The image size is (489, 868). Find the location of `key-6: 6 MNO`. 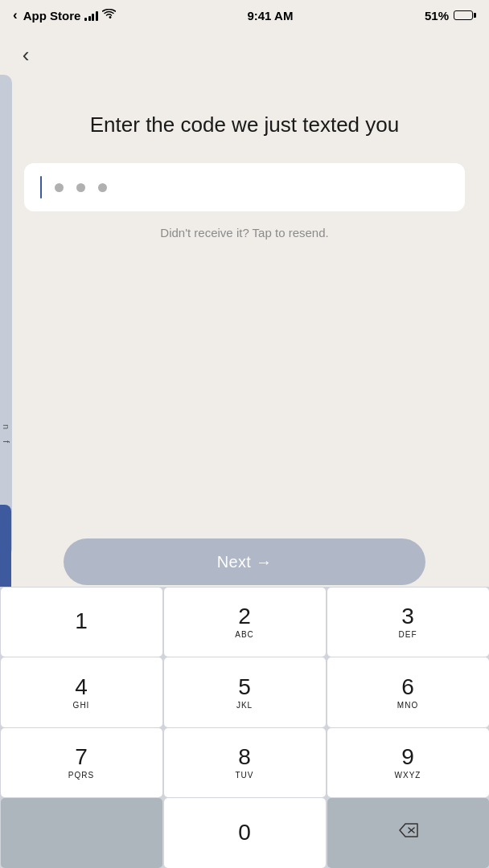

key-6: 6 MNO is located at coordinates (409, 693).